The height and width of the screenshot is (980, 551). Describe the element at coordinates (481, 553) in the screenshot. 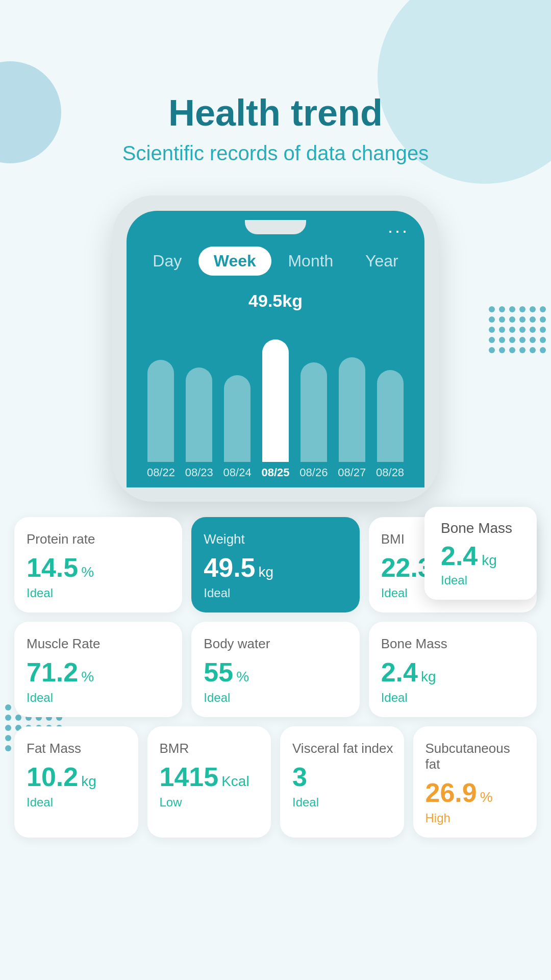

I see `bone-mass-tooltip: Bone Mass 2.4 kg Ideal` at that location.